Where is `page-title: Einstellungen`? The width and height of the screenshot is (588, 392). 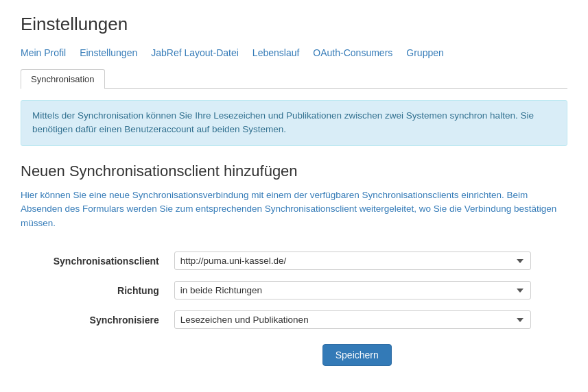 page-title: Einstellungen is located at coordinates (294, 25).